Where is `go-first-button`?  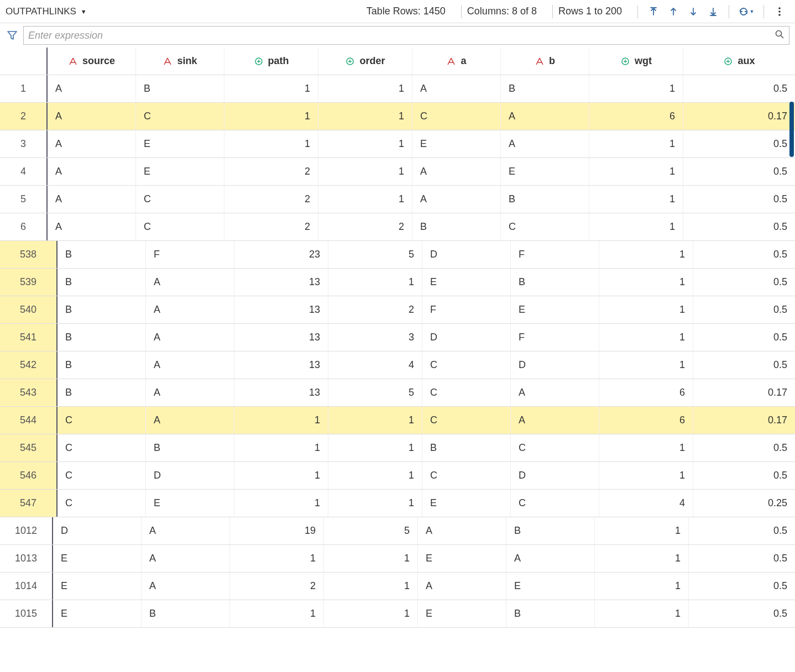 go-first-button is located at coordinates (653, 12).